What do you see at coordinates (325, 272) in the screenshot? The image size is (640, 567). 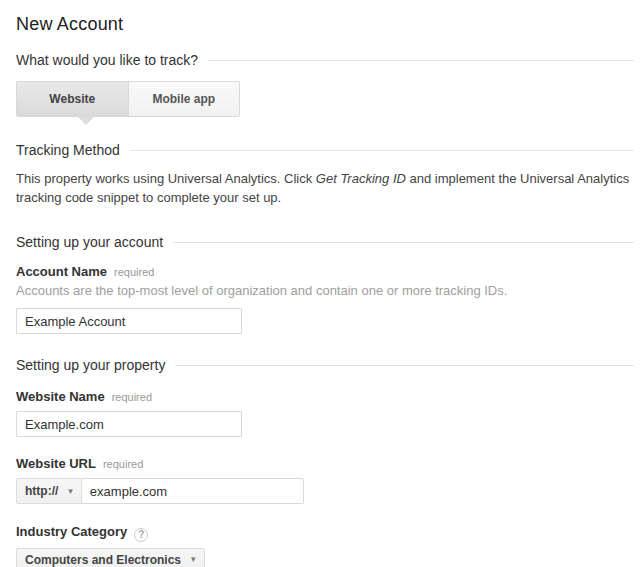 I see `account-name-label-row: Account Name required` at bounding box center [325, 272].